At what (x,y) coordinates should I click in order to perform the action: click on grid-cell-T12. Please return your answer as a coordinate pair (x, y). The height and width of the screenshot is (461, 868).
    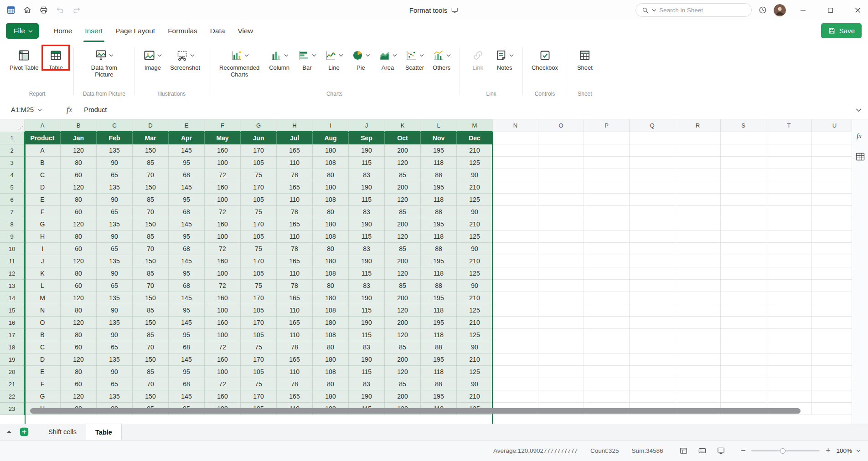
    Looking at the image, I should click on (789, 273).